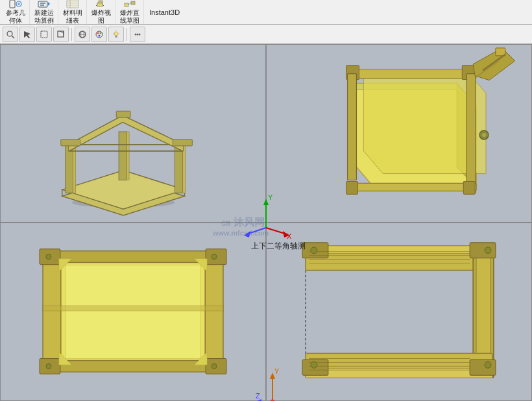  Describe the element at coordinates (44, 4) in the screenshot. I see `new-motion-icon` at that location.